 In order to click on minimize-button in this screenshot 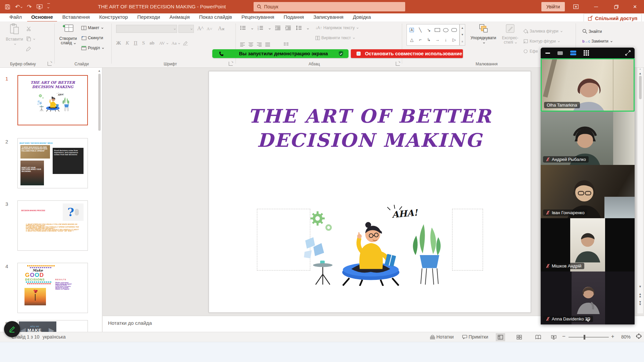, I will do `click(596, 7)`.